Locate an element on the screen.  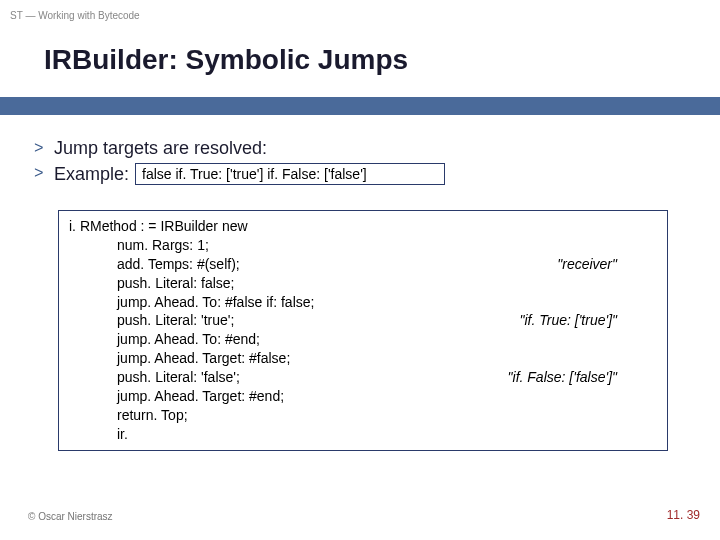
code-line: num. Rargs: 1; is located at coordinates (363, 246).